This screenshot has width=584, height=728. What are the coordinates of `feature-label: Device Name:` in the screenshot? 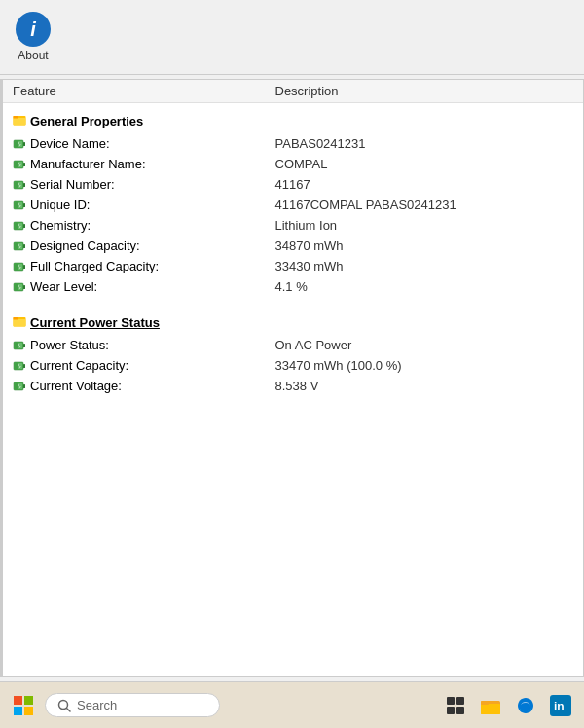 It's located at (70, 144).